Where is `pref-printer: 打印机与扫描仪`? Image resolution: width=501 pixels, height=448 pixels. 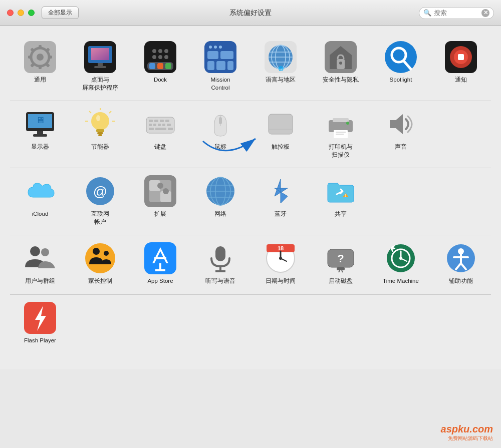 pref-printer: 打印机与扫描仪 is located at coordinates (341, 133).